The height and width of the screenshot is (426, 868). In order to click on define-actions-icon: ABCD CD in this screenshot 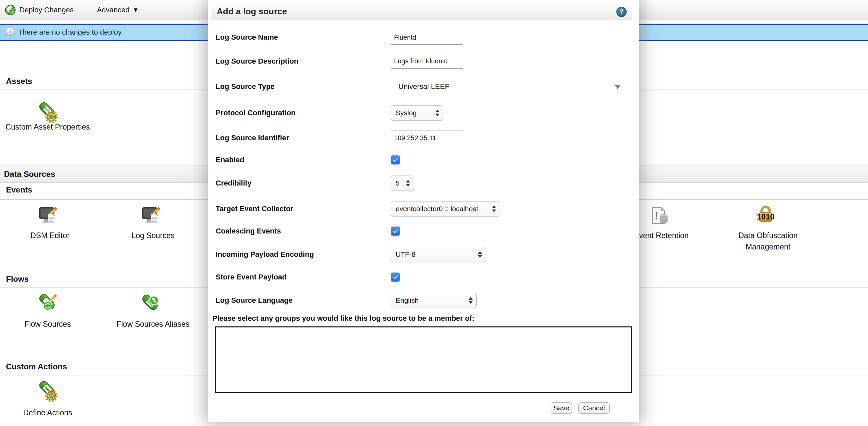, I will do `click(48, 391)`.